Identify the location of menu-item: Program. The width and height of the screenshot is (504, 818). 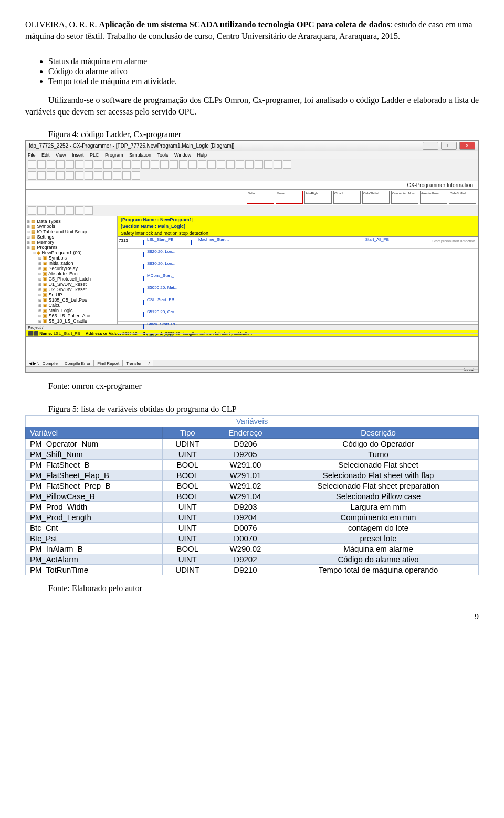
(114, 155).